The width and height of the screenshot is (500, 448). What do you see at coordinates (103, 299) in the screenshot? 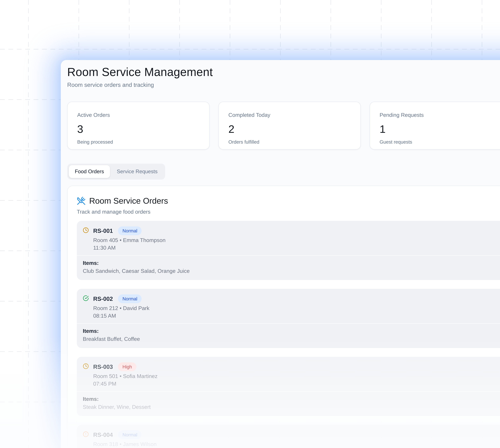
I see `order-id: RS-002` at bounding box center [103, 299].